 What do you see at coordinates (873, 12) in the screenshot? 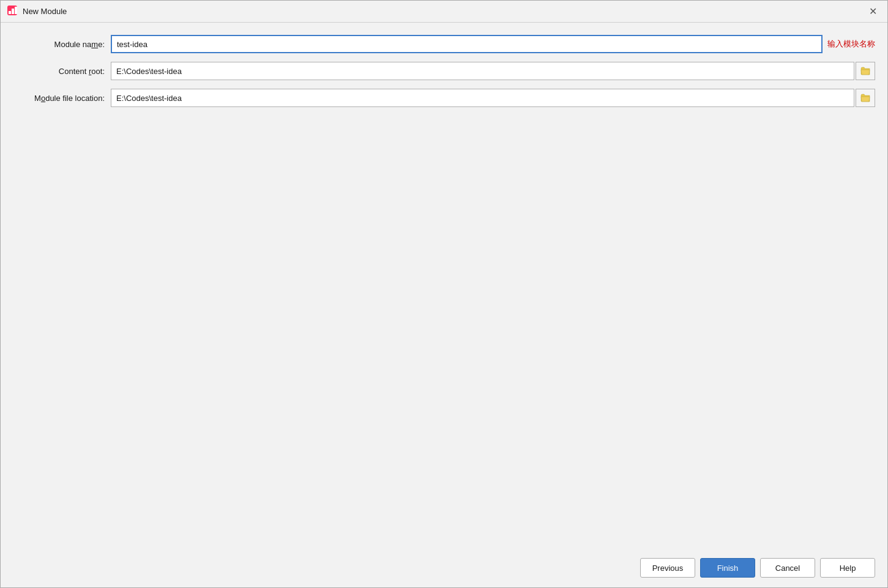
I see `close-button: ✕` at bounding box center [873, 12].